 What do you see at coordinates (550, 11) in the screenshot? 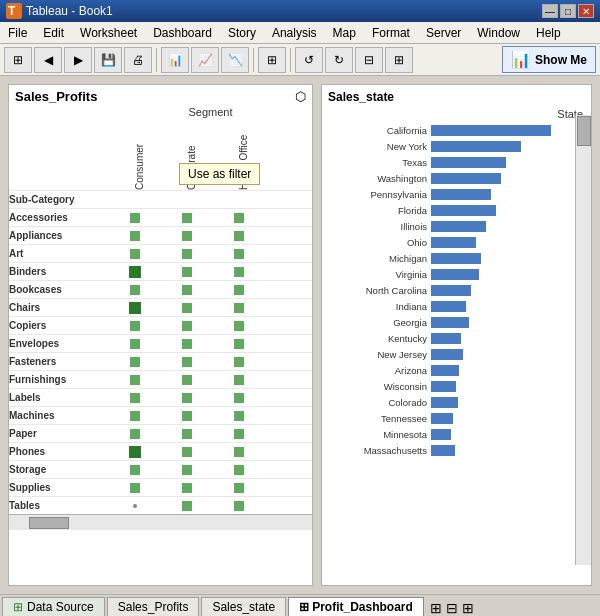
I see `minimize-button: —` at bounding box center [550, 11].